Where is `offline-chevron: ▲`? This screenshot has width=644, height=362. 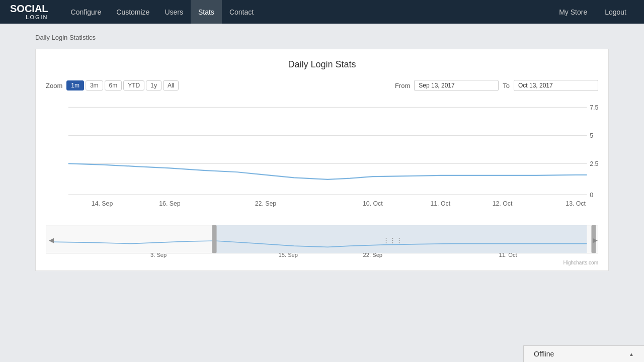
offline-chevron: ▲ is located at coordinates (631, 354).